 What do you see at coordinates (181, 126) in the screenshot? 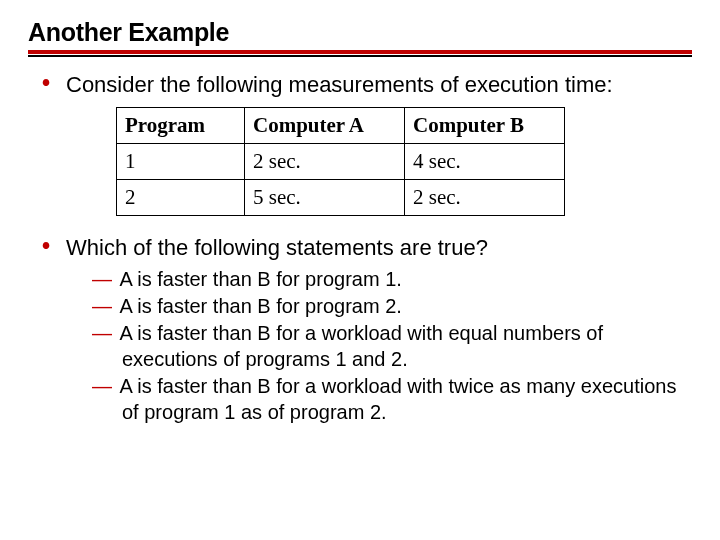
I see `th-program: Program` at bounding box center [181, 126].